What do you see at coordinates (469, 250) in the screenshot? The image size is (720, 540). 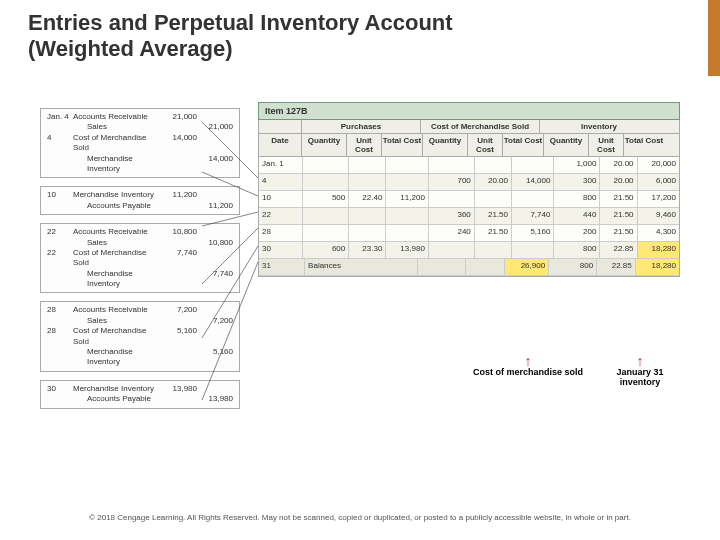 I see `ledger-row: 3060023.3013,98080022.8518,280` at bounding box center [469, 250].